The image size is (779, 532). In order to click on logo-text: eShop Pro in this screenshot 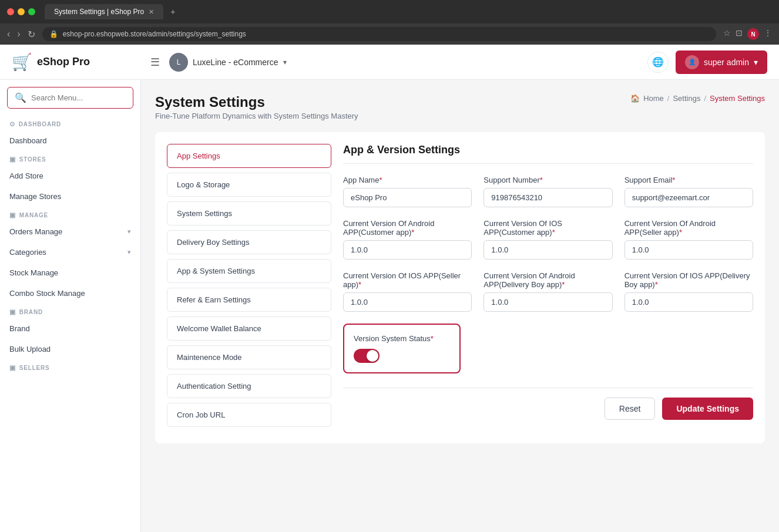, I will do `click(63, 62)`.